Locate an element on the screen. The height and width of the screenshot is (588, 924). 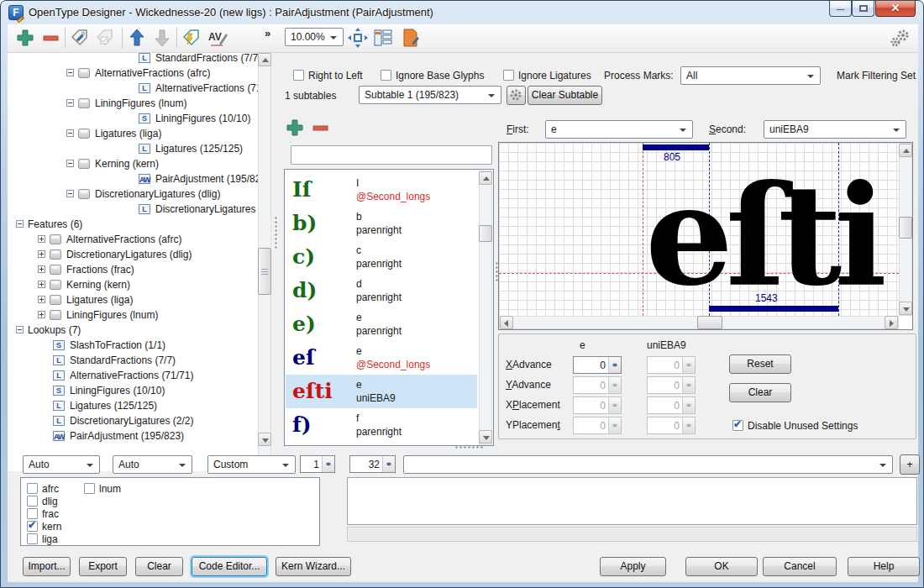
first-advance-bar is located at coordinates (675, 148).